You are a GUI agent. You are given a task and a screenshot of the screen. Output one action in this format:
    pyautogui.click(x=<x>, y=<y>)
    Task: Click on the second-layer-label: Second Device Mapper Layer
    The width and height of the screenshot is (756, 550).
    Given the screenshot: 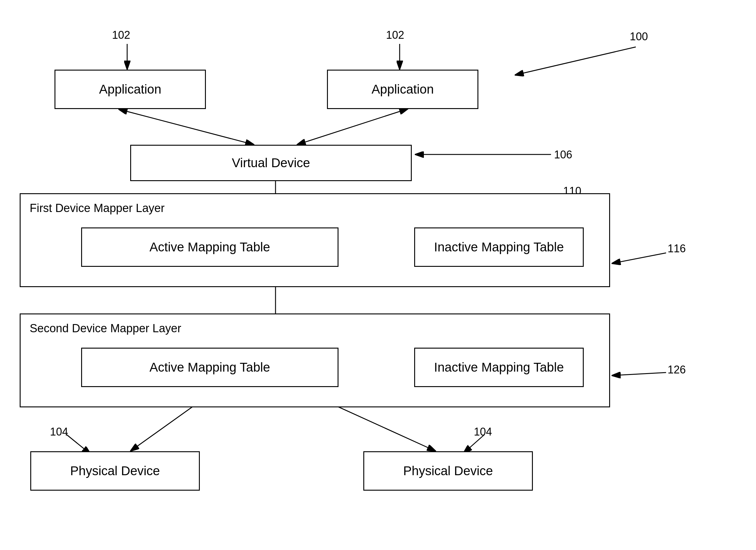 What is the action you would take?
    pyautogui.click(x=105, y=328)
    